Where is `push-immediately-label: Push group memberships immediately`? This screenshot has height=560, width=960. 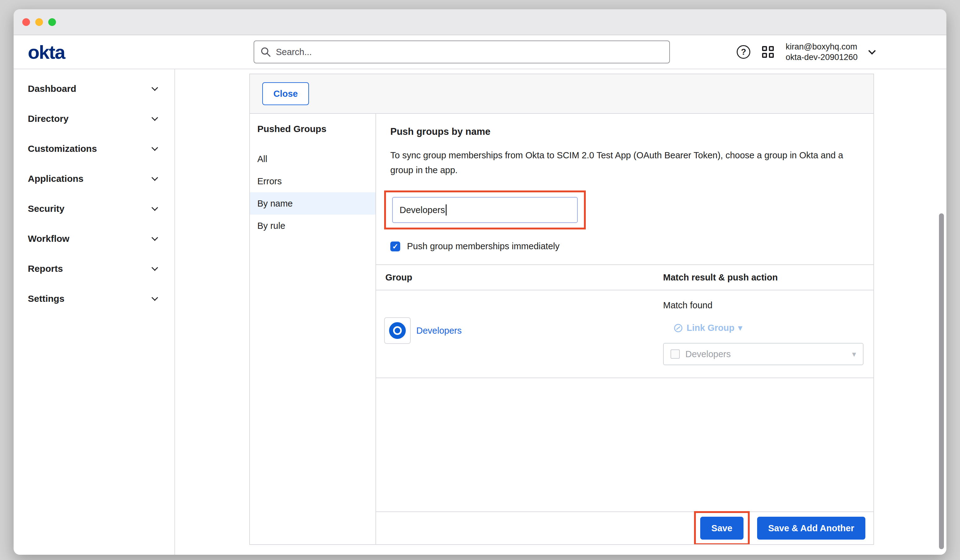
push-immediately-label: Push group memberships immediately is located at coordinates (483, 246).